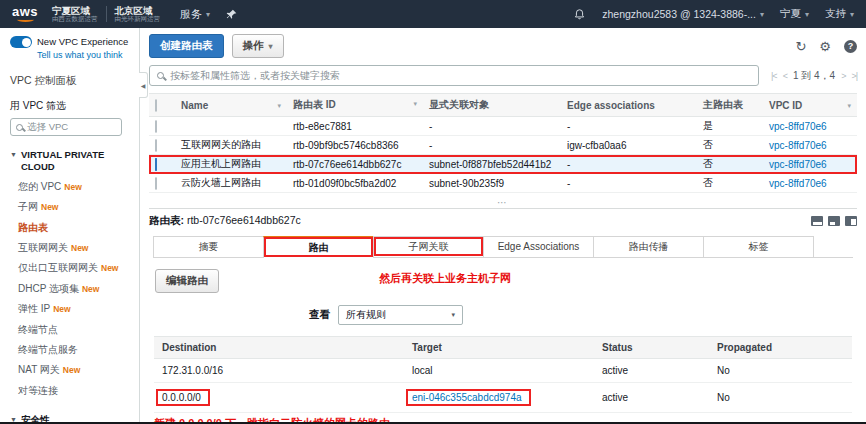 The image size is (866, 424). What do you see at coordinates (454, 76) in the screenshot?
I see `filter-search-input: 按标签和属性筛选，或者按关键字搜索` at bounding box center [454, 76].